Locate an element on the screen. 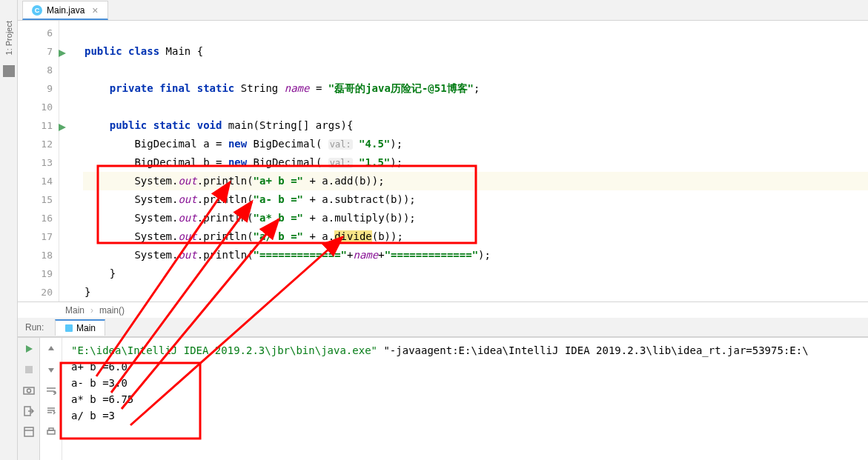 The image size is (868, 460). breadcrumb-item: Main is located at coordinates (75, 310).